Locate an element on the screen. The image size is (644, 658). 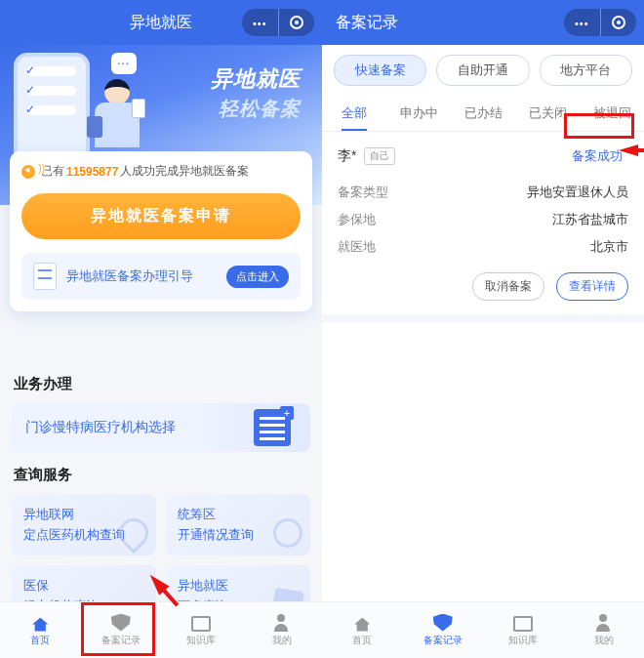
main-card: 已有 11595877 人成功完成异地就医备案 异地就医备案申请 异地就医备案办… is located at coordinates (161, 231).